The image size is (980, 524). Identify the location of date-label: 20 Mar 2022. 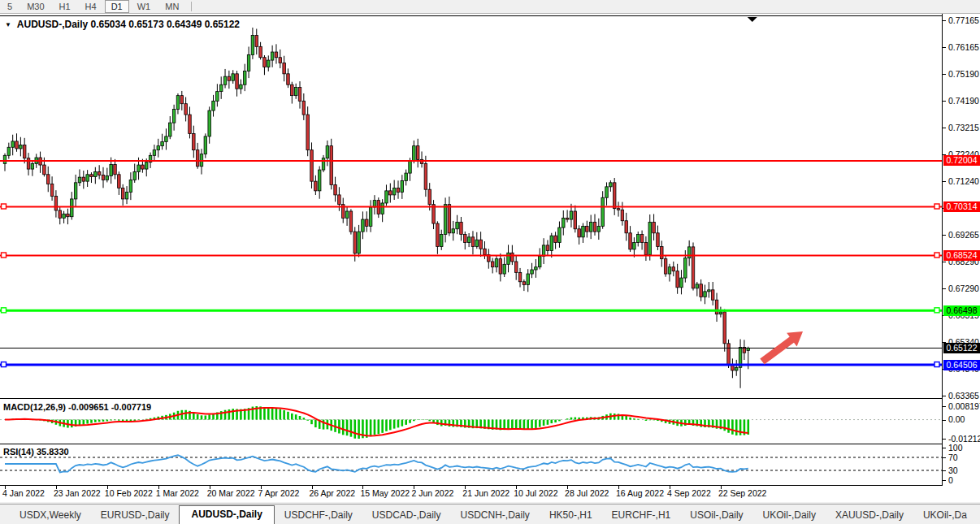
(231, 493).